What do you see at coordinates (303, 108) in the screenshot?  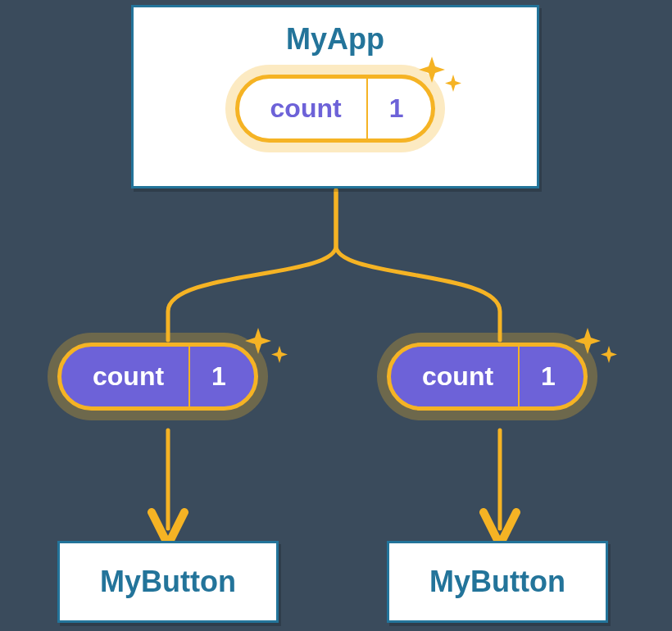 I see `state-pill-label: count` at bounding box center [303, 108].